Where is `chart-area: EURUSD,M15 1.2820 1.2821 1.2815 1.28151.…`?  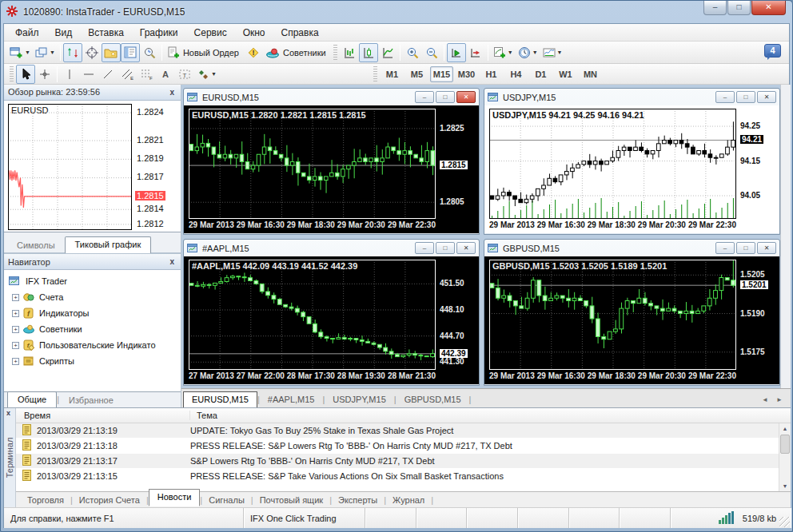 chart-area: EURUSD,M15 1.2820 1.2821 1.2815 1.28151.… is located at coordinates (331, 169).